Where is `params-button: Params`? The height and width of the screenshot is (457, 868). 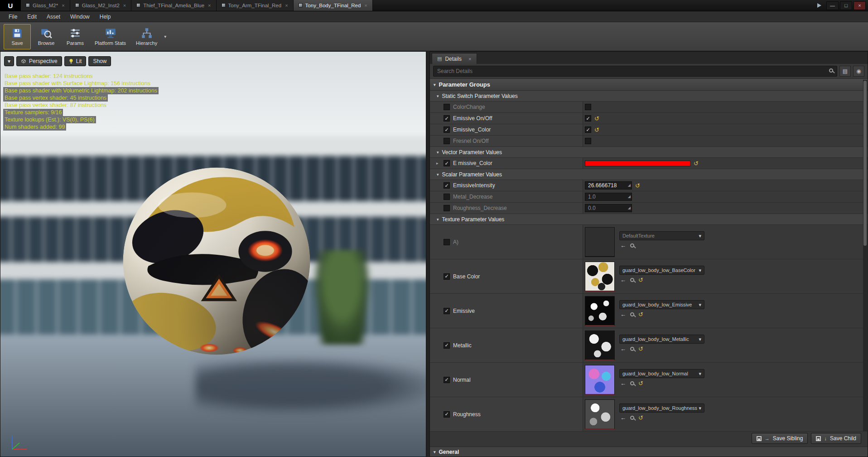 params-button: Params is located at coordinates (75, 37).